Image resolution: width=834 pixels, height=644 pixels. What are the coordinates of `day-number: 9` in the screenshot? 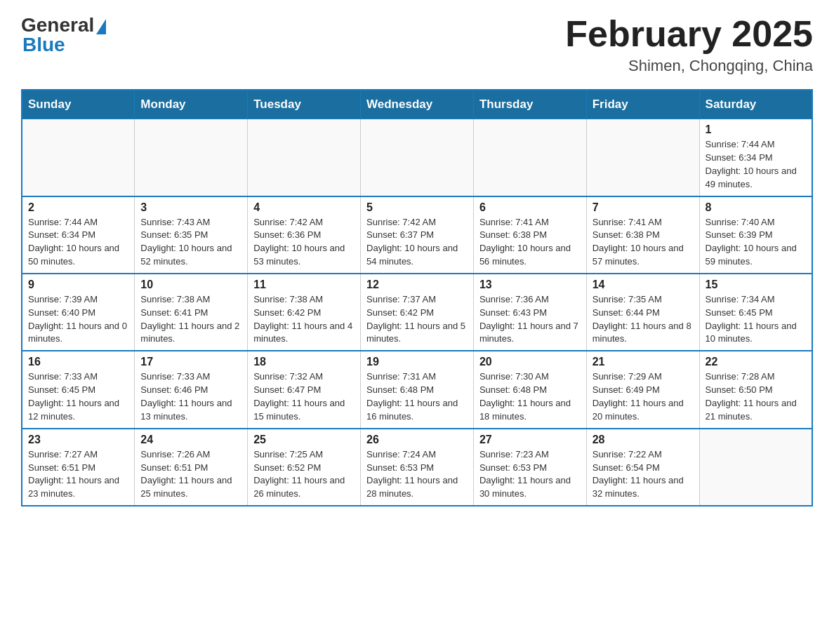 It's located at (79, 285).